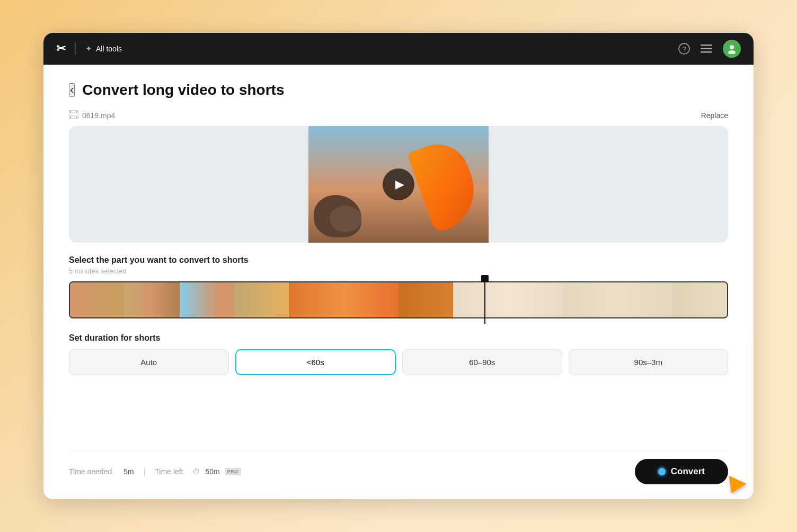  I want to click on avatar, so click(732, 49).